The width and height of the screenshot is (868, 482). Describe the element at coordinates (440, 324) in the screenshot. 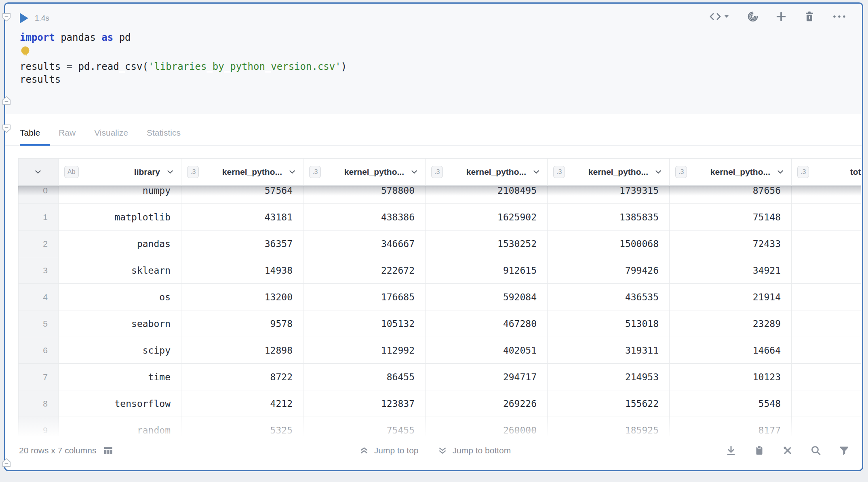

I see `table-row: 5seaborn957810513246728051301823289` at that location.